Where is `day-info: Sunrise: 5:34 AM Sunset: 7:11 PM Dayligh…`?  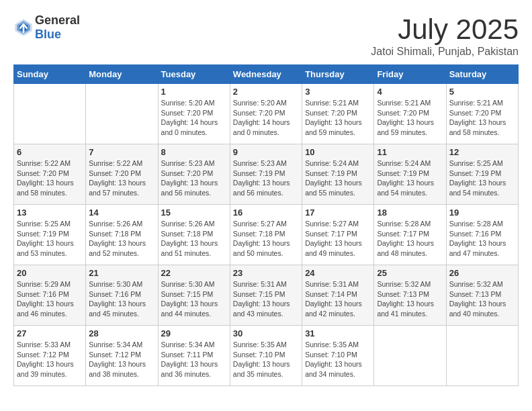 day-info: Sunrise: 5:34 AM Sunset: 7:11 PM Dayligh… is located at coordinates (194, 360).